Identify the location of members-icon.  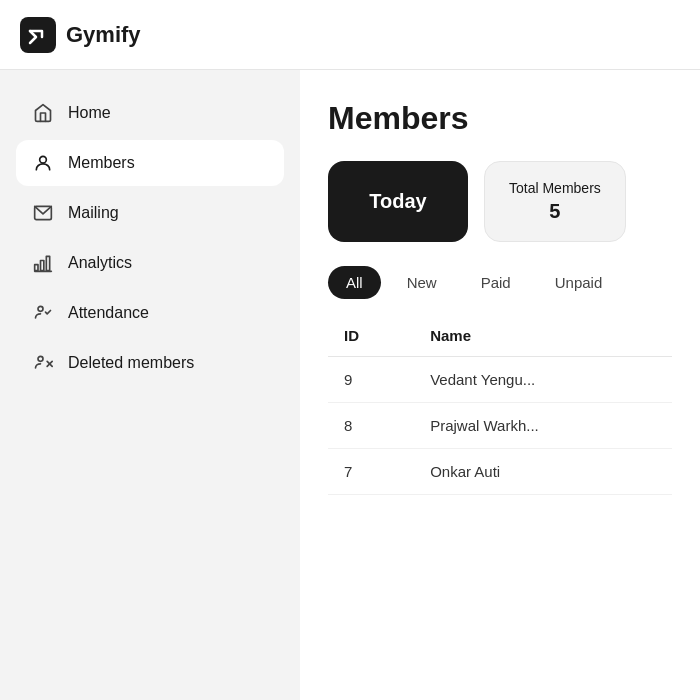
(43, 163).